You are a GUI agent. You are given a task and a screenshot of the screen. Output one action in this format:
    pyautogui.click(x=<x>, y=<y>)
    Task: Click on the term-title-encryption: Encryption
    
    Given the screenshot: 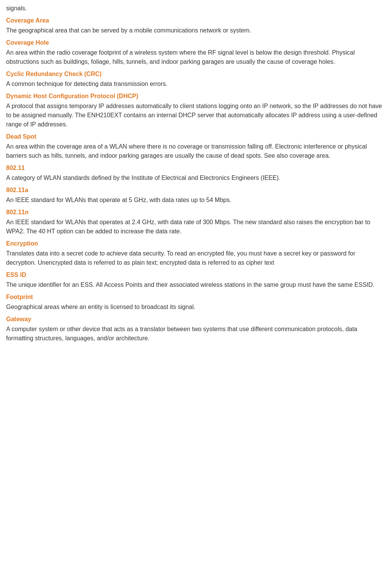 What is the action you would take?
    pyautogui.click(x=196, y=244)
    